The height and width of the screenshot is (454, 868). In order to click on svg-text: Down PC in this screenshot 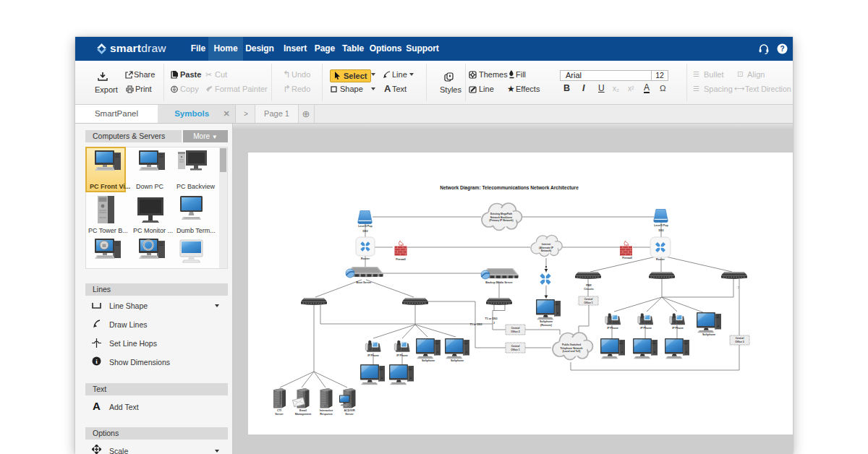, I will do `click(150, 187)`.